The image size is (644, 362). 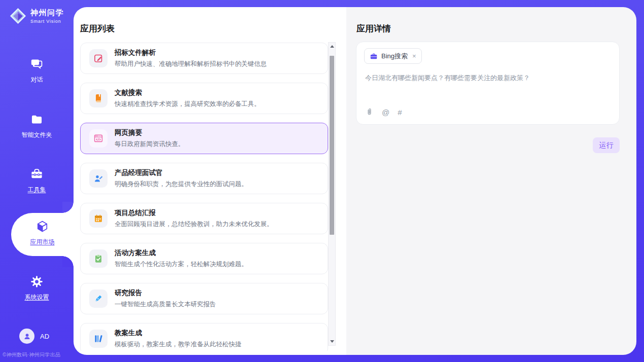 What do you see at coordinates (47, 21) in the screenshot?
I see `brand-subtitle: Smart Vision` at bounding box center [47, 21].